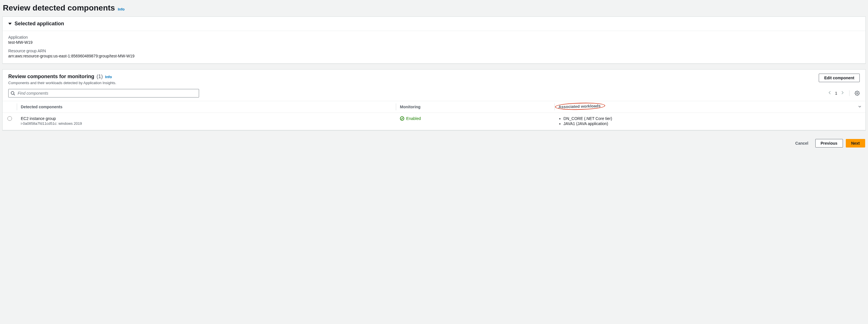 This screenshot has height=324, width=868. Describe the element at coordinates (434, 42) in the screenshot. I see `application-value: test-MW-W19` at that location.